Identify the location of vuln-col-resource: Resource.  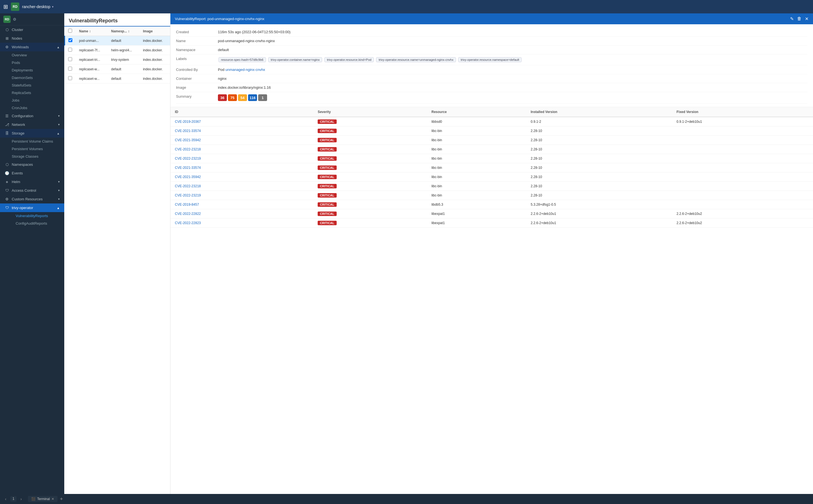
(476, 112).